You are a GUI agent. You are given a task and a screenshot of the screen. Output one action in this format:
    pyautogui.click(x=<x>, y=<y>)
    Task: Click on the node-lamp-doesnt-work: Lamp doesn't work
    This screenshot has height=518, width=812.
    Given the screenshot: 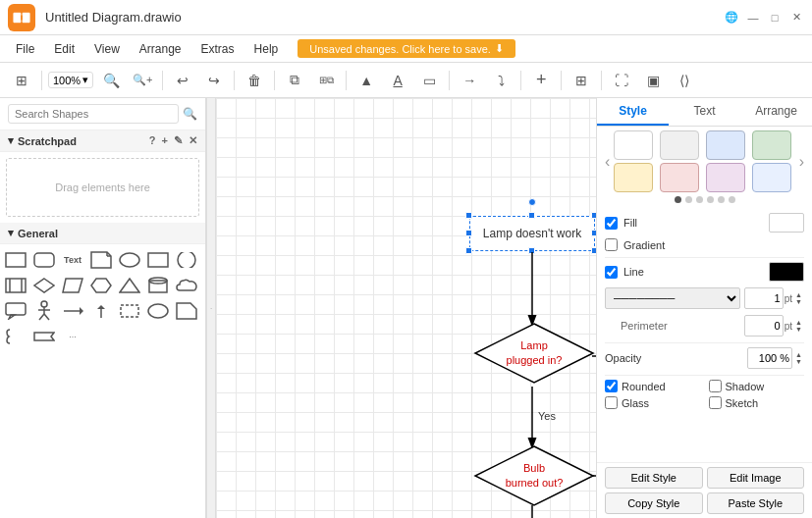 What is the action you would take?
    pyautogui.click(x=532, y=233)
    